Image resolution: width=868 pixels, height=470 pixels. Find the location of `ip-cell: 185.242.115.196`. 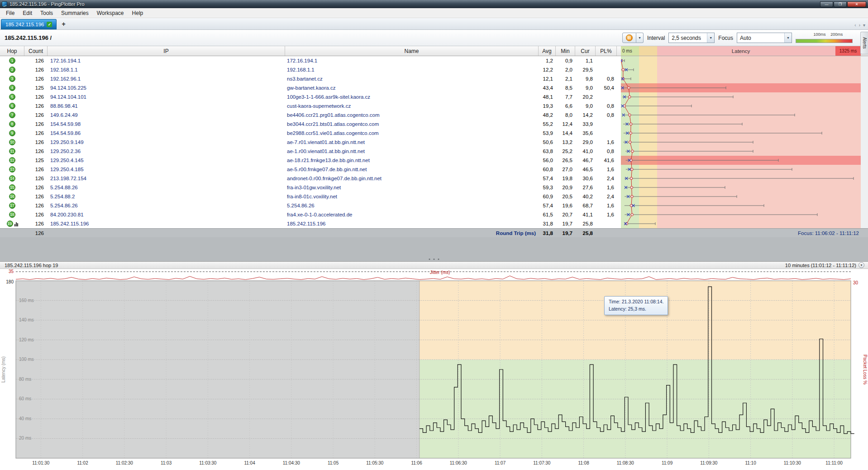

ip-cell: 185.242.115.196 is located at coordinates (167, 224).